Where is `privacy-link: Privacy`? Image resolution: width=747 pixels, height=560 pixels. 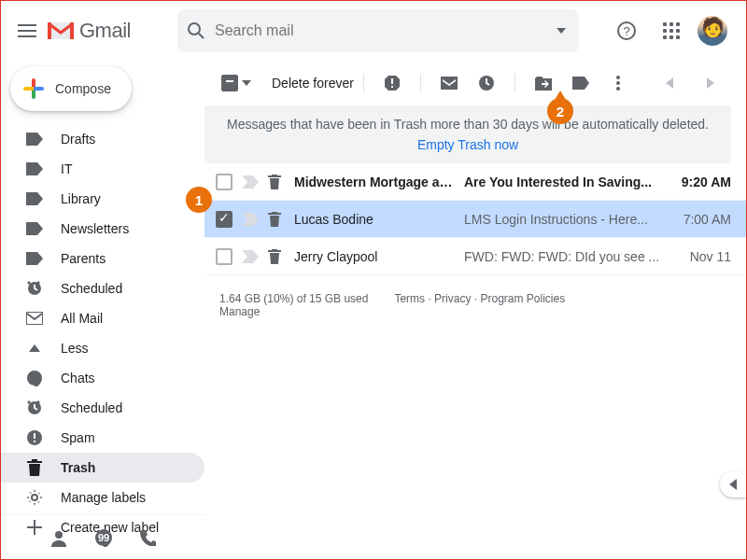
privacy-link: Privacy is located at coordinates (452, 299).